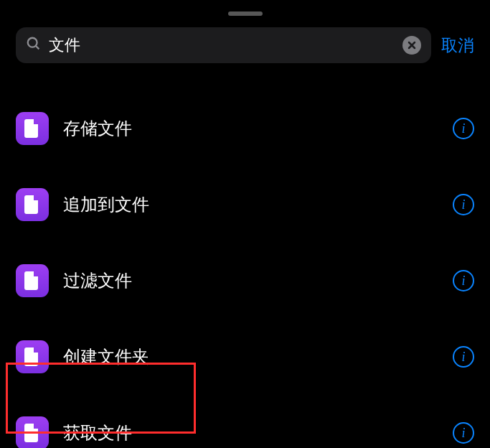 The image size is (490, 448). Describe the element at coordinates (245, 281) in the screenshot. I see `action-row-filter-files: 过滤文件 i` at that location.